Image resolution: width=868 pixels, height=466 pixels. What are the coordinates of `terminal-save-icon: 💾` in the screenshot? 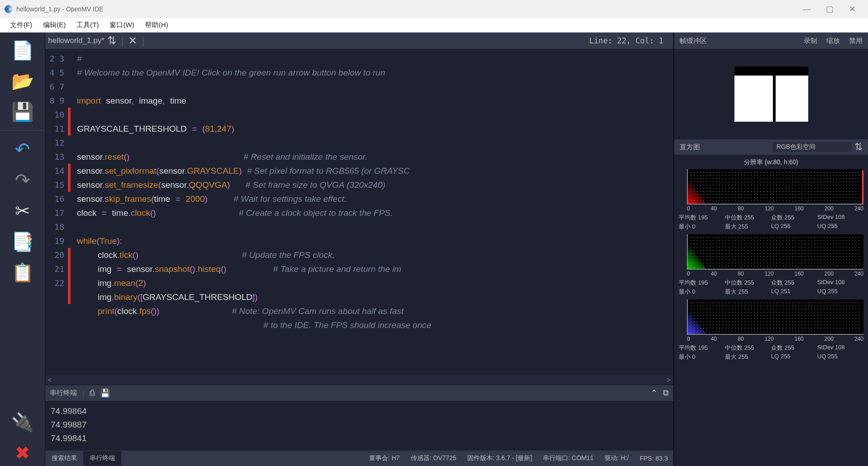 It's located at (105, 393).